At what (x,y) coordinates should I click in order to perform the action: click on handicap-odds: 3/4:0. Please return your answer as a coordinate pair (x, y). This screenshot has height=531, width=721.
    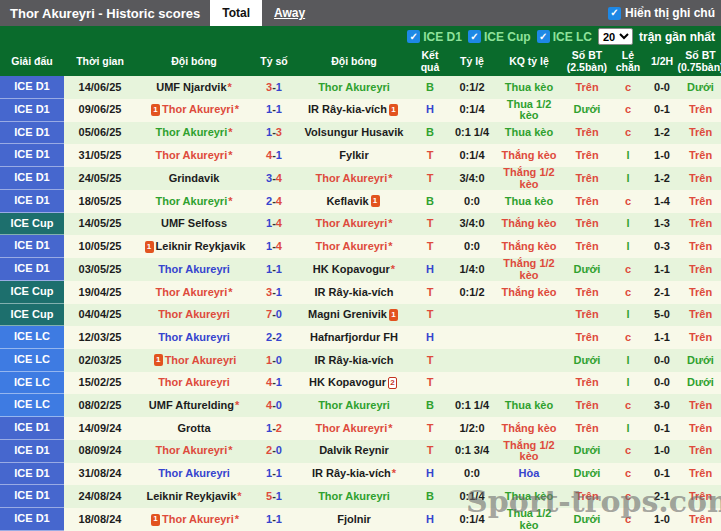
    Looking at the image, I should click on (472, 224).